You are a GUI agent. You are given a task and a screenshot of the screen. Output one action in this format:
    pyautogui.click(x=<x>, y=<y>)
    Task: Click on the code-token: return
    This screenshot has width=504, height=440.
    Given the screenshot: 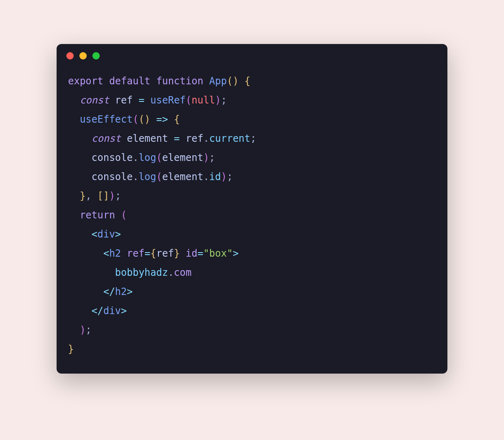 What is the action you would take?
    pyautogui.click(x=98, y=215)
    